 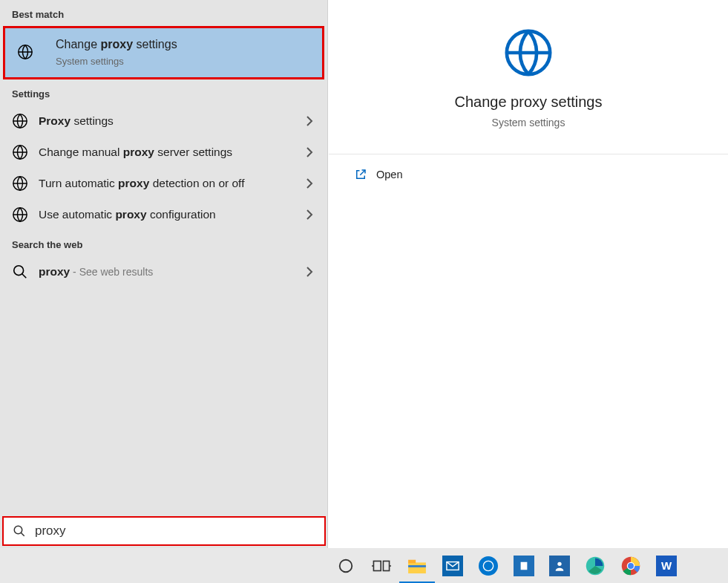 What do you see at coordinates (163, 152) in the screenshot?
I see `settings-result-change-manual-proxy: Change manual proxy server settings` at bounding box center [163, 152].